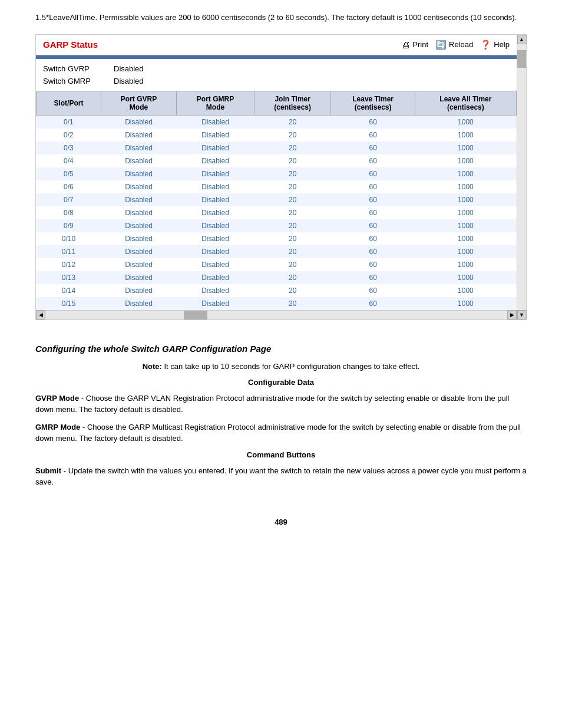 This screenshot has width=562, height=728. Describe the element at coordinates (277, 148) in the screenshot. I see `table-row: 0/3DisabledDisabled20601000` at that location.